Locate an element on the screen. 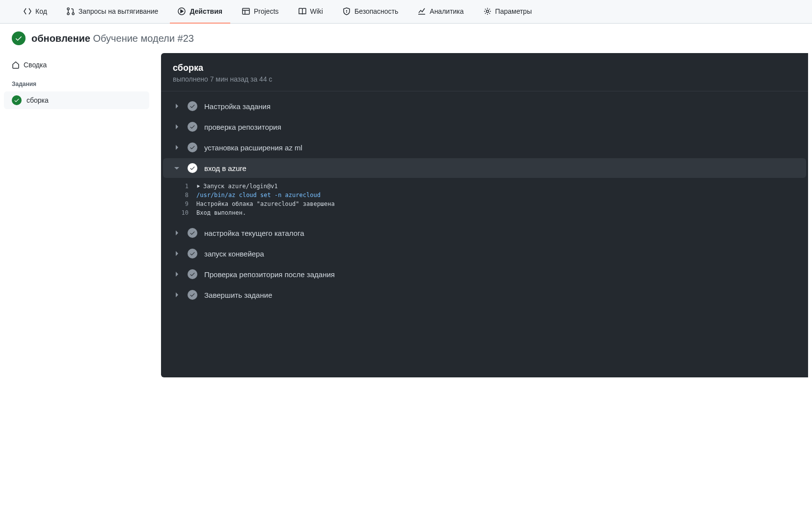 This screenshot has height=513, width=812. log-line: 8/usr/bin/az cloud set -n azurecloud is located at coordinates (485, 195).